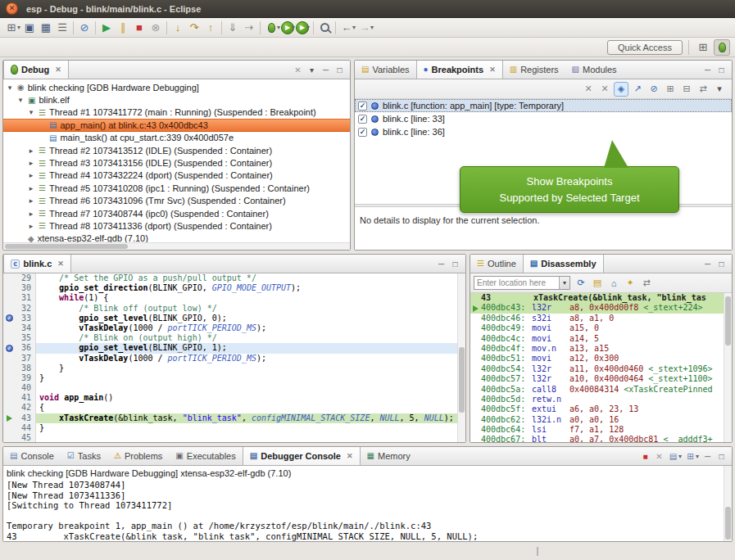 The image size is (735, 560). What do you see at coordinates (637, 89) in the screenshot?
I see `go-to-file-icon: ↗` at bounding box center [637, 89].